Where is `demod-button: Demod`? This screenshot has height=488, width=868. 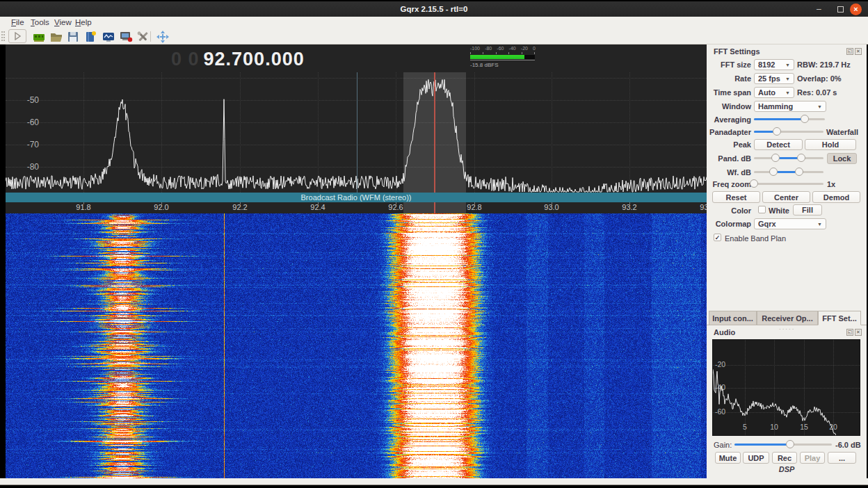 demod-button: Demod is located at coordinates (836, 197).